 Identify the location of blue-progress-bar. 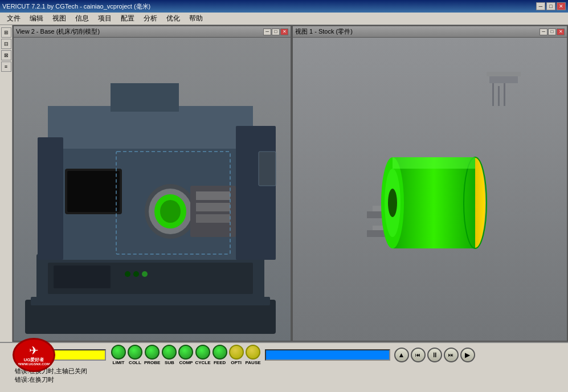
(328, 355).